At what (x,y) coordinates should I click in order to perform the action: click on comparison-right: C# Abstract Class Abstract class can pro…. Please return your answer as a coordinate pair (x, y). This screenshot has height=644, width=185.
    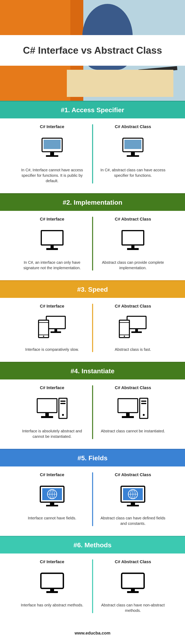
    Looking at the image, I should click on (133, 244).